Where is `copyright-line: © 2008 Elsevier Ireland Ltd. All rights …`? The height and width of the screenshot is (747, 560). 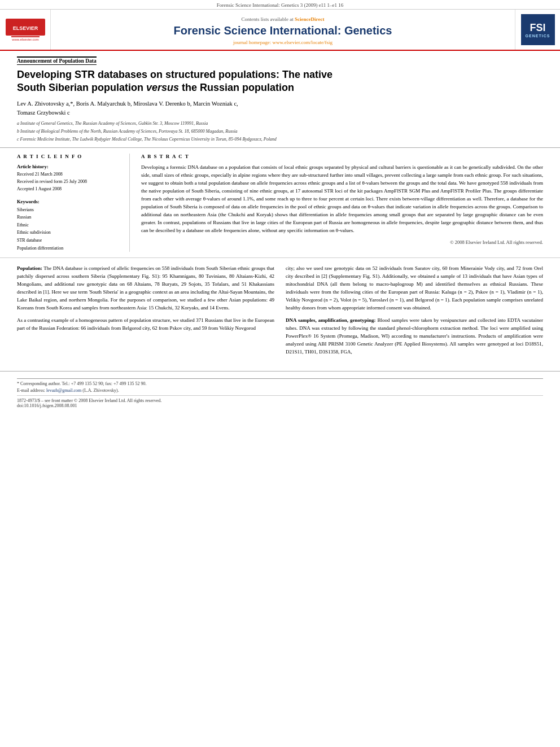 copyright-line: © 2008 Elsevier Ireland Ltd. All rights … is located at coordinates (342, 242).